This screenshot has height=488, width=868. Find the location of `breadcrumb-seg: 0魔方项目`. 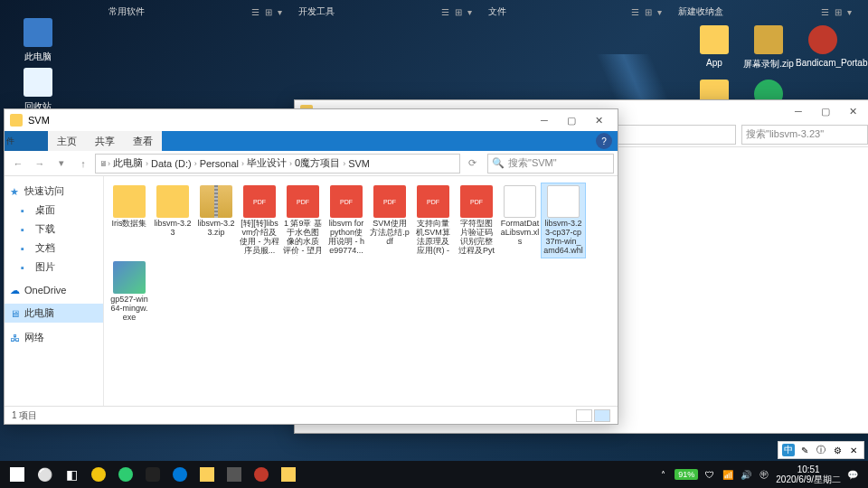

breadcrumb-seg: 0魔方项目 is located at coordinates (317, 163).